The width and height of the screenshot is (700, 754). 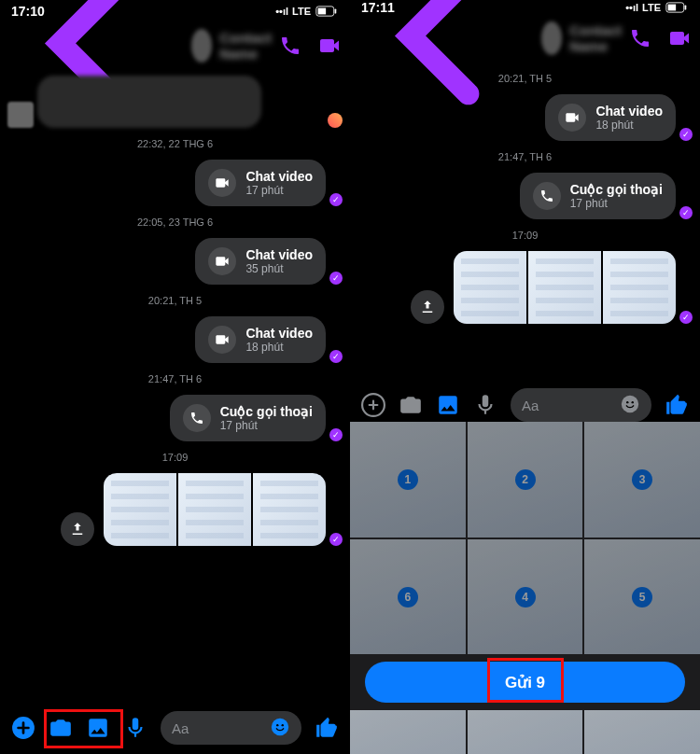 I want to click on picker-photo: 4, so click(x=525, y=597).